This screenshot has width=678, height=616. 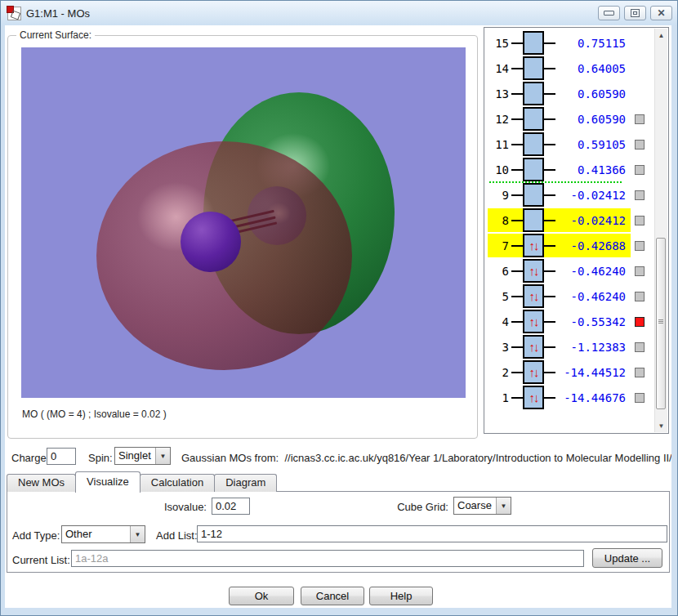 I want to click on tab-new-mos: New MOs, so click(x=41, y=483).